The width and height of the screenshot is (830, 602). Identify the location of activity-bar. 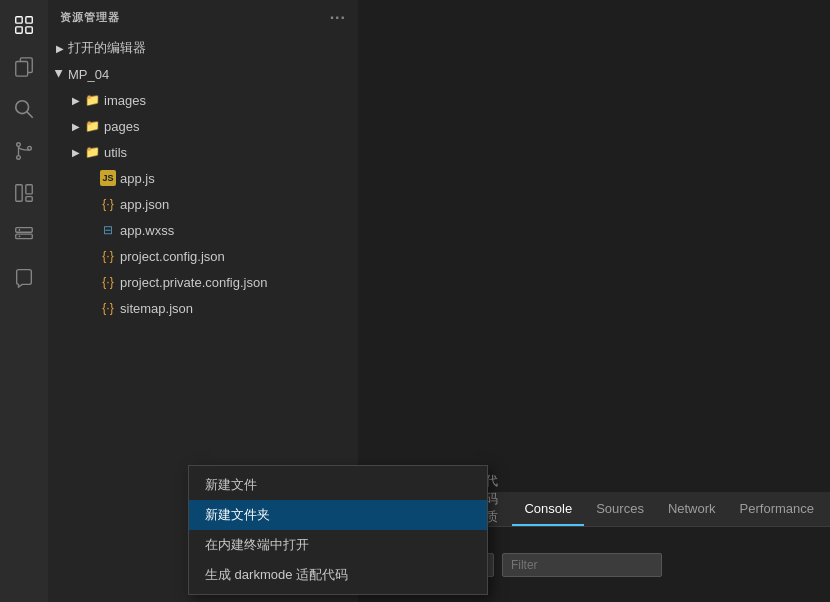
(24, 301).